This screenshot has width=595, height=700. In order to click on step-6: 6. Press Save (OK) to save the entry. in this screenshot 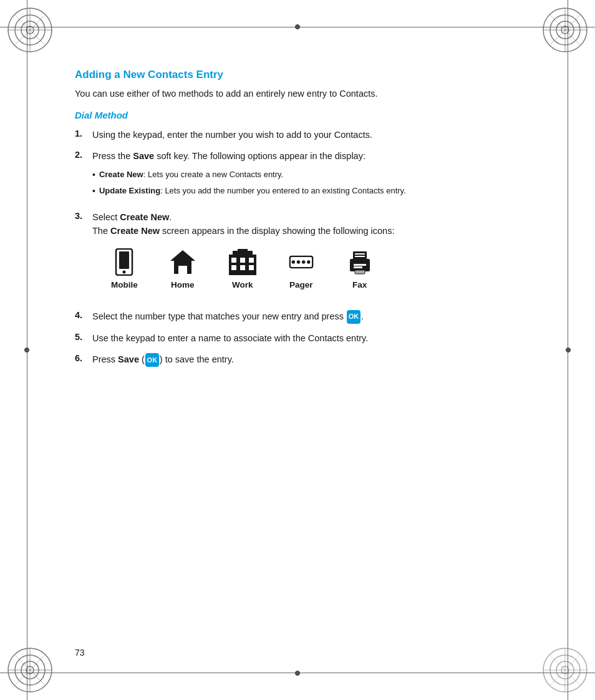, I will do `click(310, 359)`.